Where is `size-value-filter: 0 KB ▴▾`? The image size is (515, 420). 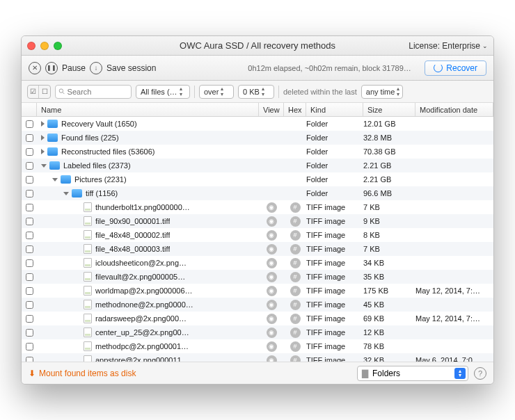
size-value-filter: 0 KB ▴▾ is located at coordinates (256, 92).